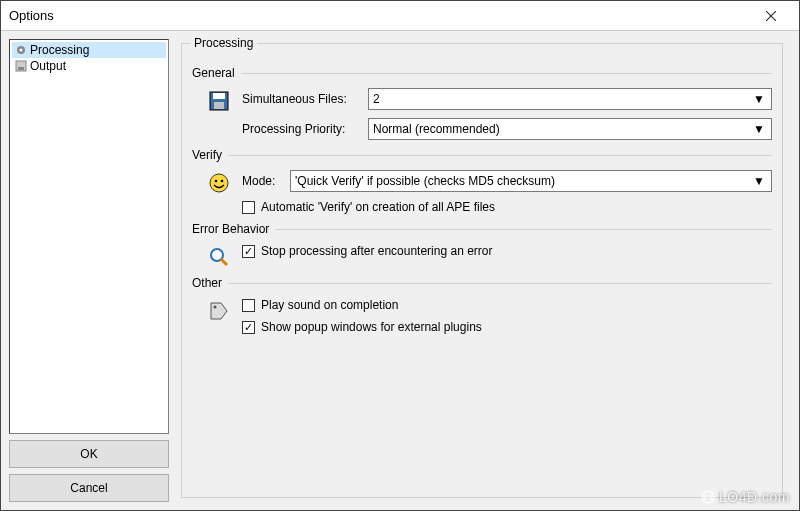 This screenshot has width=800, height=511. What do you see at coordinates (248, 306) in the screenshot?
I see `play-sound-checkbox` at bounding box center [248, 306].